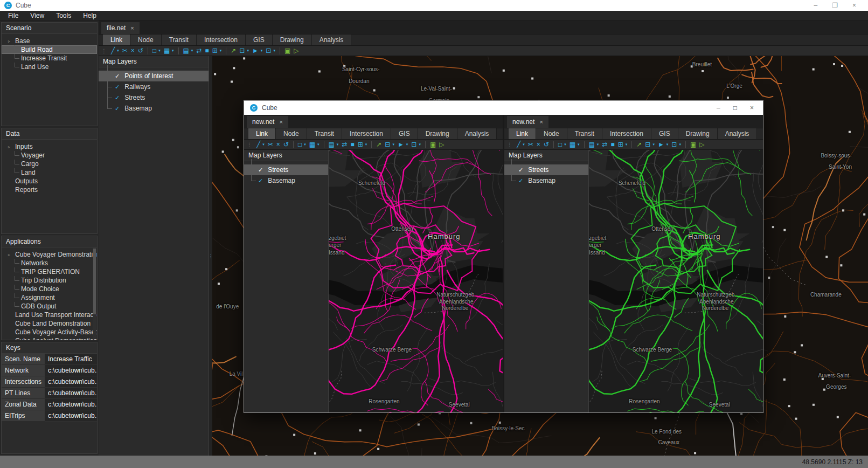 The height and width of the screenshot is (468, 868). Describe the element at coordinates (71, 359) in the screenshot. I see `key-value: Increase Traffic` at that location.